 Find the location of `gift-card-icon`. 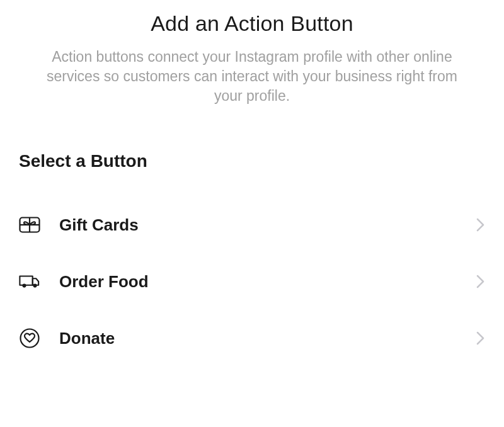

gift-card-icon is located at coordinates (30, 225).